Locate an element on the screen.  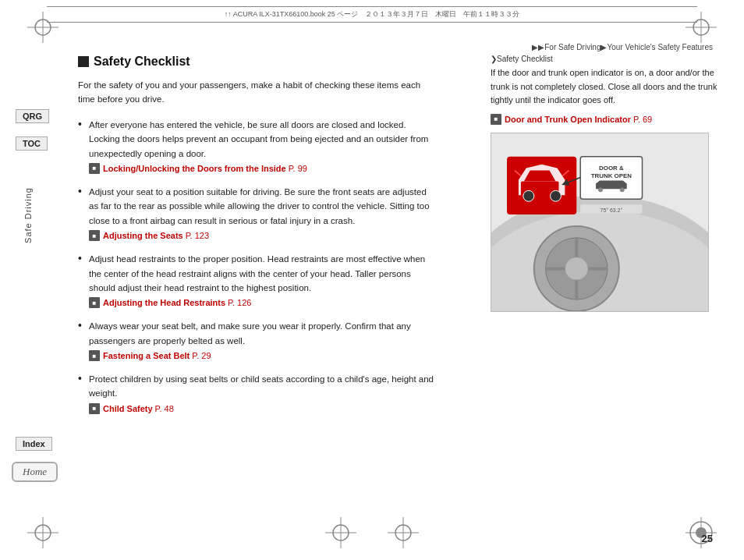
link-icon-2: ■ is located at coordinates (94, 236).